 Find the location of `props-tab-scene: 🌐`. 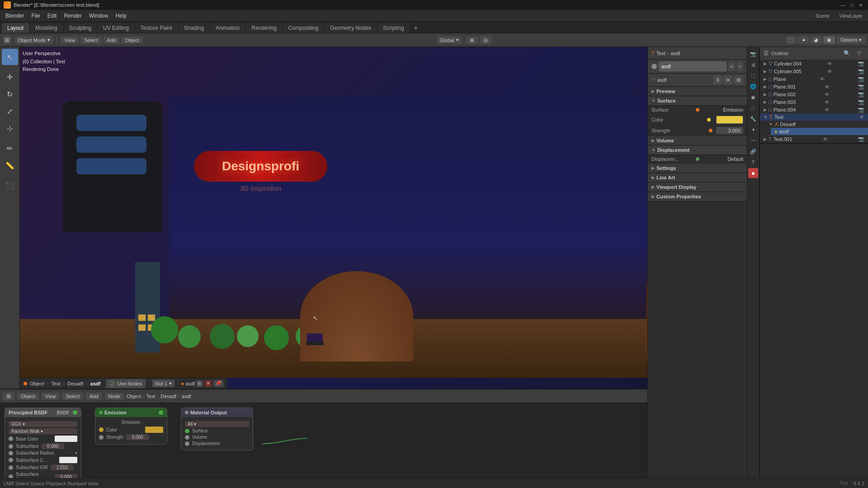

props-tab-scene: 🌐 is located at coordinates (753, 86).